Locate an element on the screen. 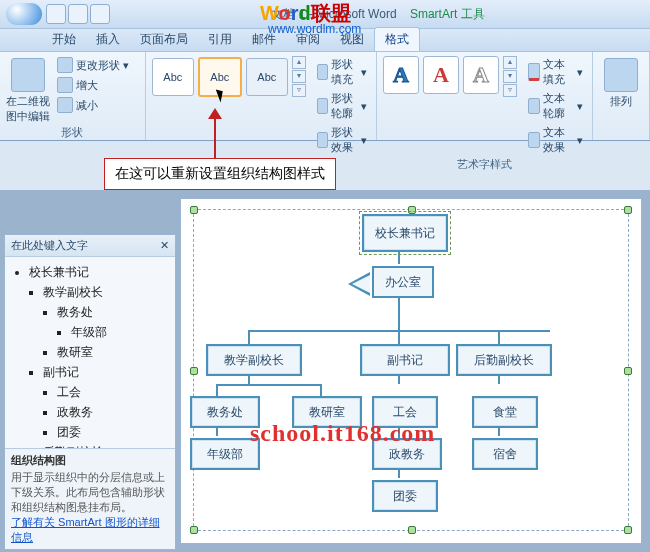 Image resolution: width=650 pixels, height=552 pixels. office-button is located at coordinates (24, 14).